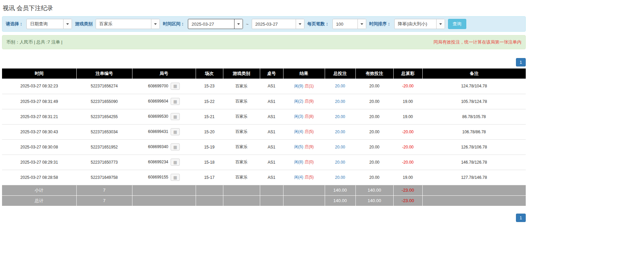 This screenshot has height=275, width=644. What do you see at coordinates (340, 190) in the screenshot?
I see `subtotal-total-bet: 140.00` at bounding box center [340, 190].